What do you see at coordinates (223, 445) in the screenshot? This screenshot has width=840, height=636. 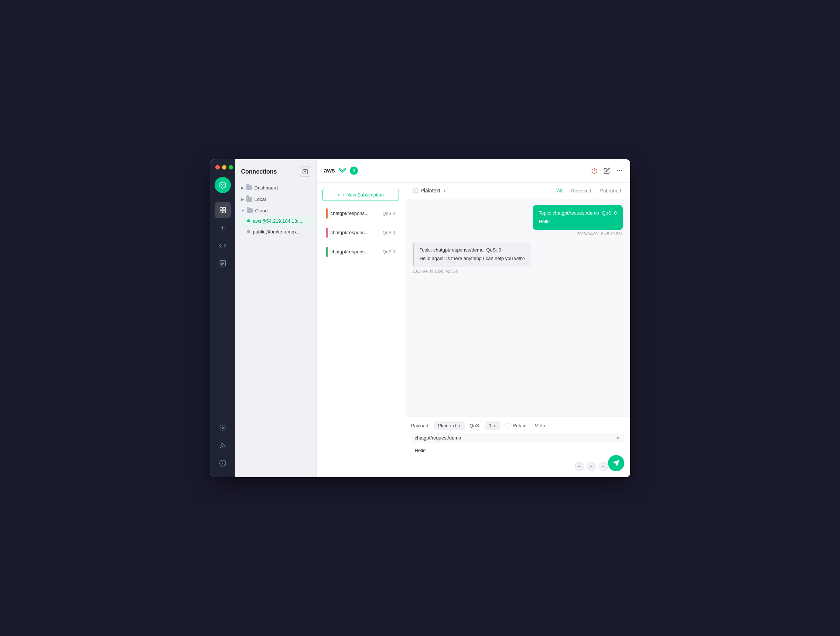 I see `sidebar-bottom` at bounding box center [223, 445].